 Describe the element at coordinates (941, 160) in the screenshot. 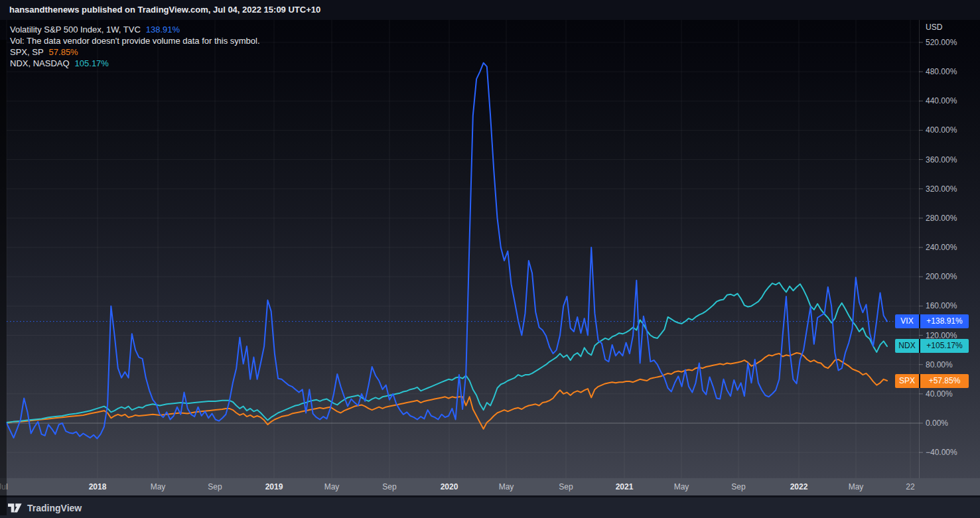

I see `y-axis-label: 360.00%` at that location.